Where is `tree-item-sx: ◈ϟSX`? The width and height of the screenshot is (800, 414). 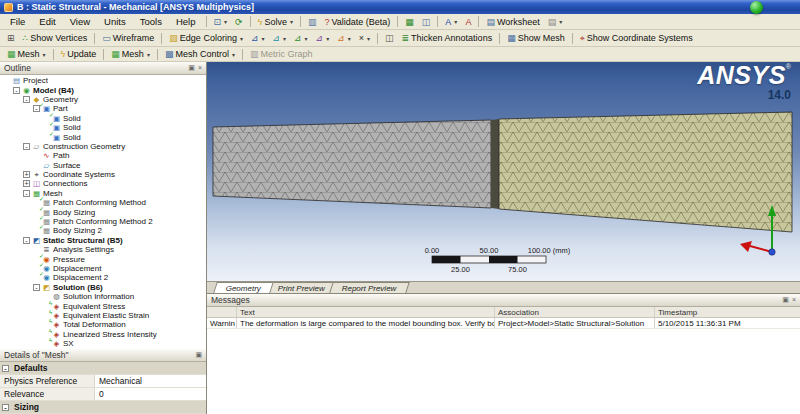 tree-item-sx: ◈ϟSX is located at coordinates (103, 344).